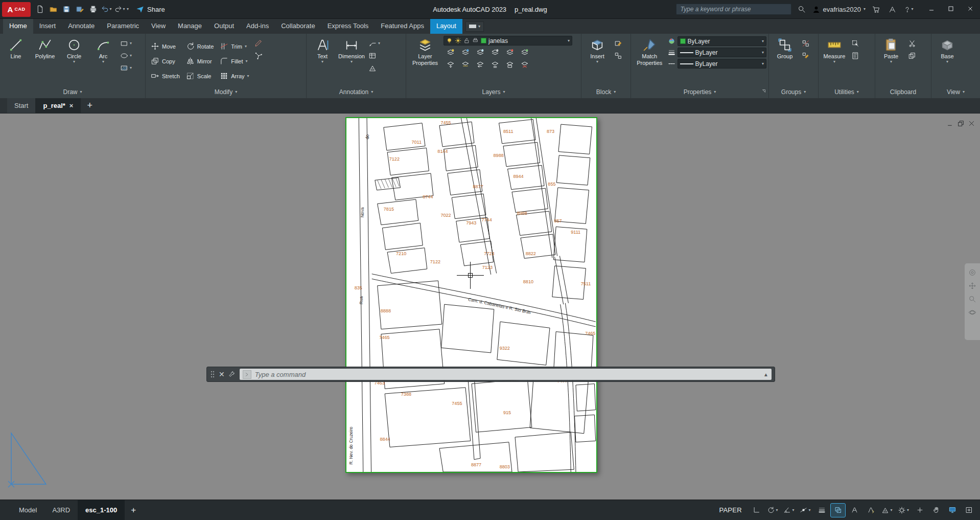  I want to click on layer-lock-button, so click(495, 52).